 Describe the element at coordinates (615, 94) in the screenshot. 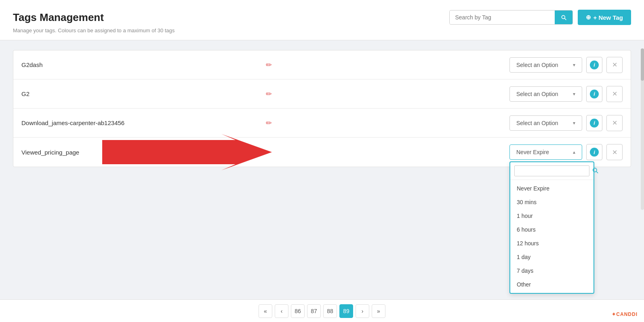

I see `delete-button-2: ✕` at that location.